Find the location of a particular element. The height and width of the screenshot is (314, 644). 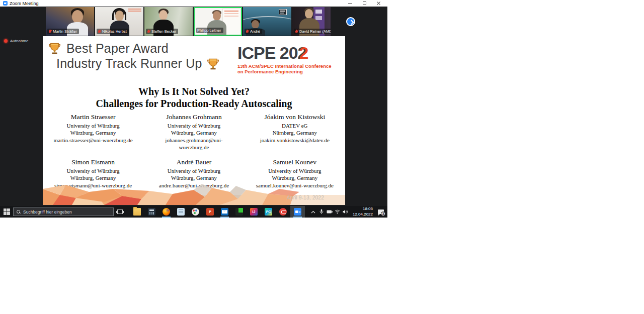

taskbar-search is located at coordinates (63, 212).